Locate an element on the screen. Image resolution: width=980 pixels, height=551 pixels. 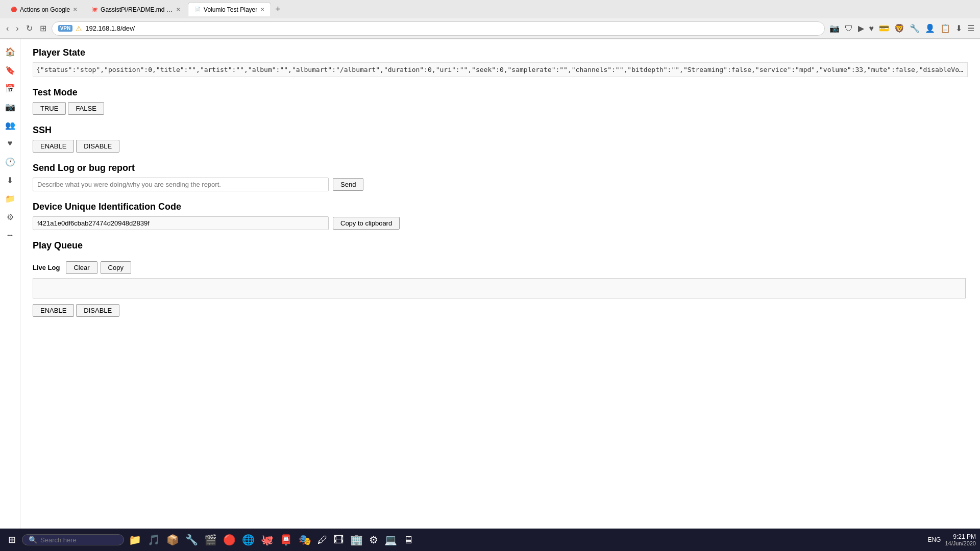
shield-icon-btn: 🛡 is located at coordinates (849, 29).